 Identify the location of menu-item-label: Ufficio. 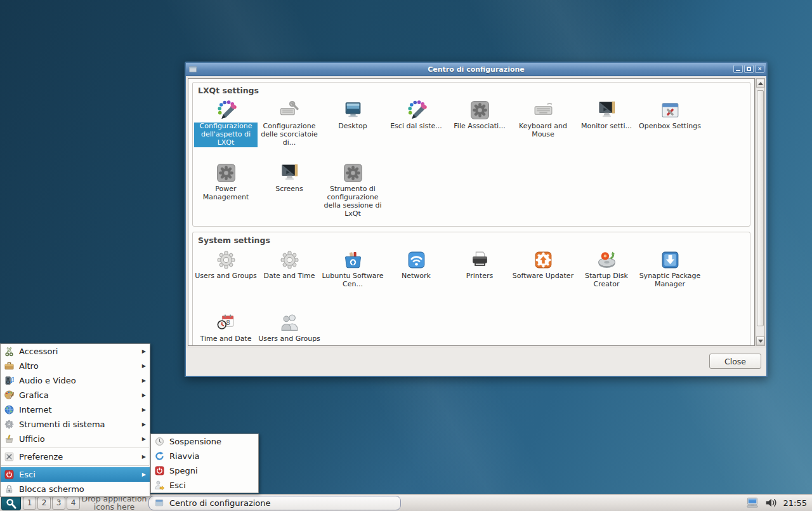
(81, 439).